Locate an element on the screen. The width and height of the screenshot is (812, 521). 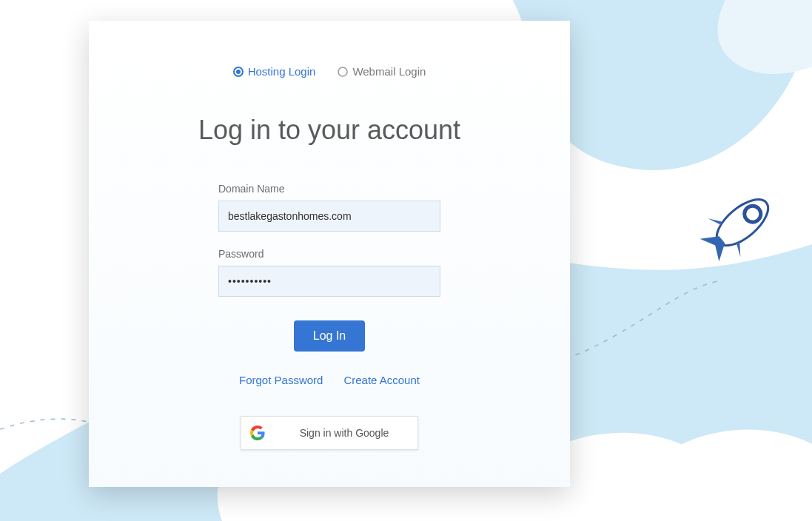
password-label: Password is located at coordinates (329, 254).